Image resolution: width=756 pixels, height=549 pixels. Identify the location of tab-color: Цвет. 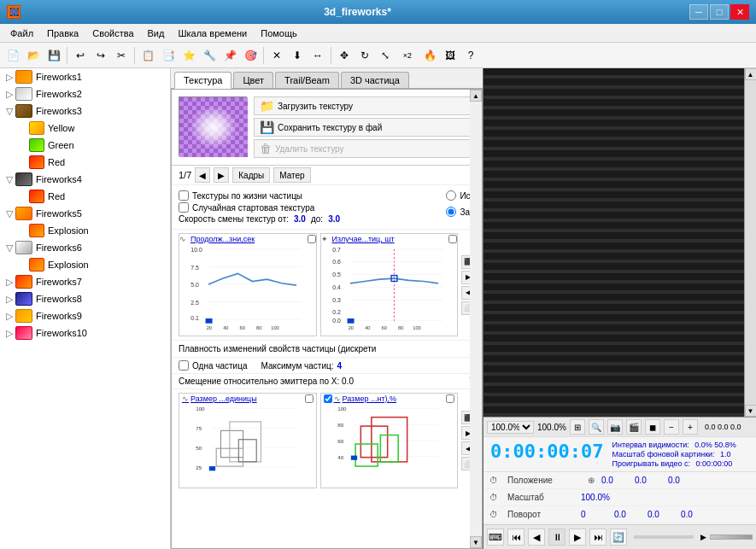
(253, 80).